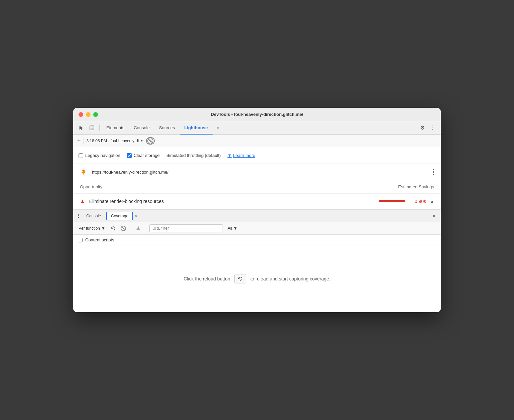  I want to click on timestamp-text: 3:18:06 PM - foul-heavenly-di, so click(113, 141).